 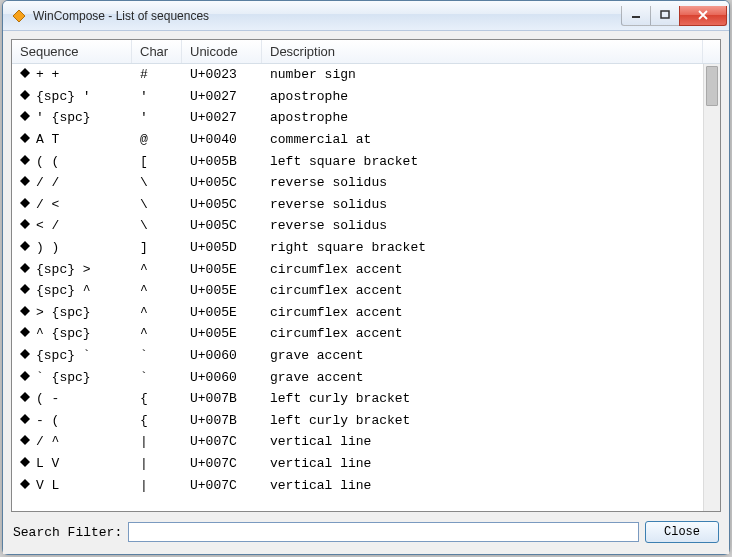 I want to click on maximize-button, so click(x=665, y=16).